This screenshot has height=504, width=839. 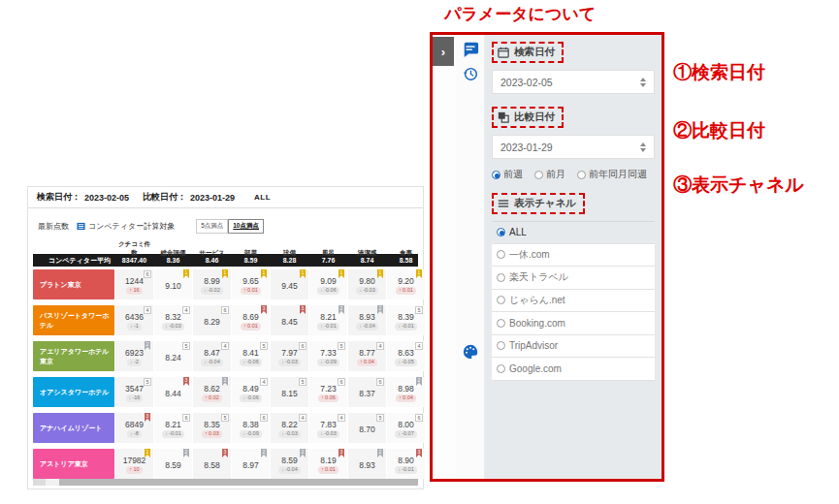 What do you see at coordinates (225, 357) in the screenshot?
I see `table-row: アエリアタワーホテル東京26923↓ -258.2448.47↓ -0.0458…` at bounding box center [225, 357].